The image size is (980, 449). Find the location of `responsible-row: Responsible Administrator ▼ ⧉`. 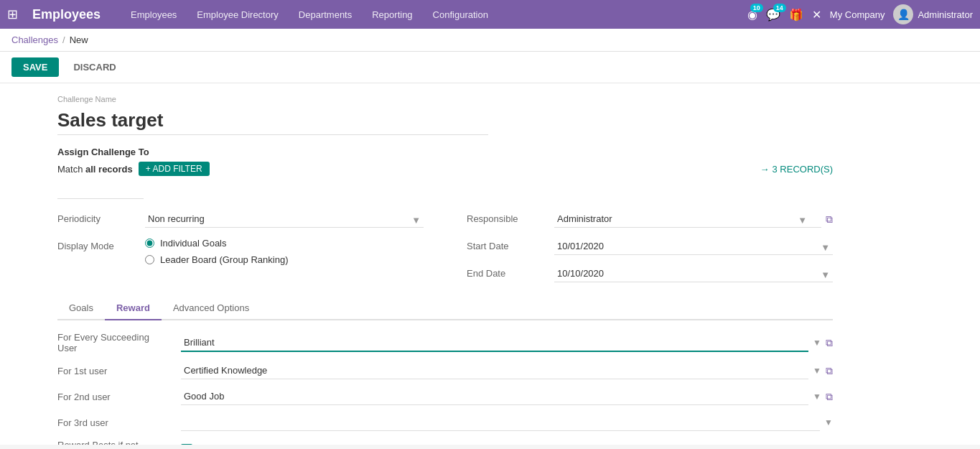

responsible-row: Responsible Administrator ▼ ⧉ is located at coordinates (650, 219).